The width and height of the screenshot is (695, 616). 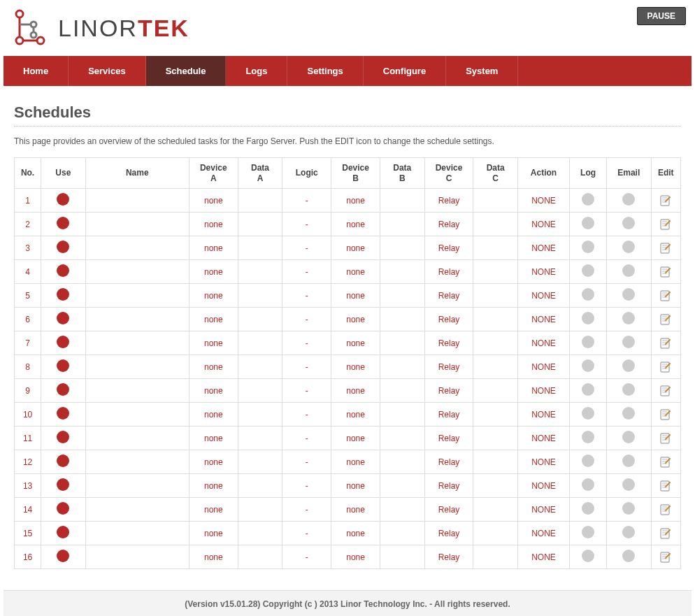 I want to click on logo-icon, so click(x=30, y=28).